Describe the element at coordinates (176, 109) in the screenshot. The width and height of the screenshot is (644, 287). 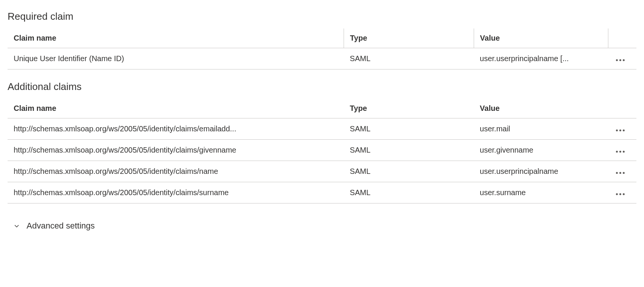
I see `additional-header-name: Claim name` at that location.